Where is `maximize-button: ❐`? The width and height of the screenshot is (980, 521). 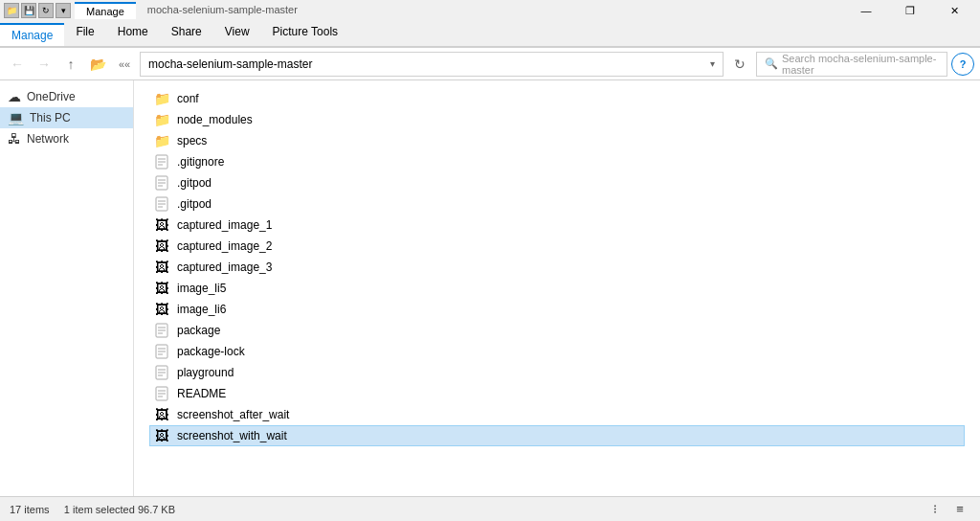
maximize-button: ❐ is located at coordinates (910, 11).